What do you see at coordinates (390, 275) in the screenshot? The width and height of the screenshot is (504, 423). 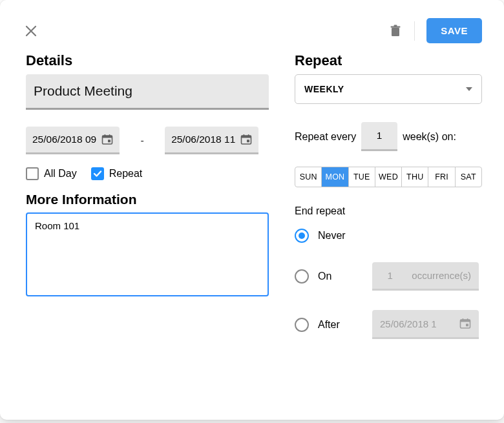 I see `occurrence-value: 1` at bounding box center [390, 275].